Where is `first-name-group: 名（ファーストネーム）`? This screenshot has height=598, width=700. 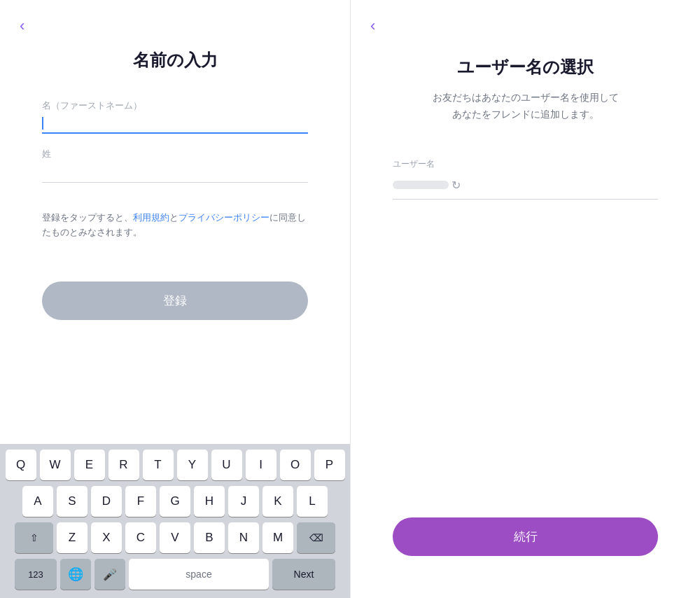 first-name-group: 名（ファーストネーム） is located at coordinates (175, 116).